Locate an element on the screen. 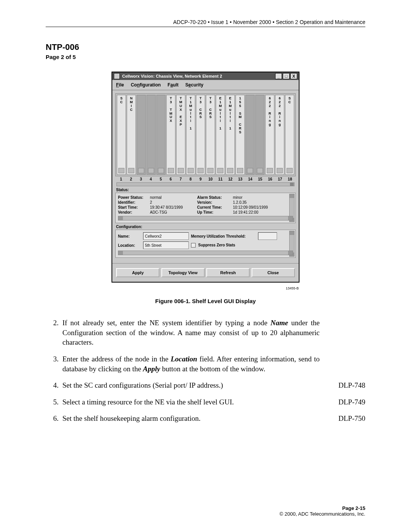  slot-9-label: T 3 C R S is located at coordinates (201, 108).